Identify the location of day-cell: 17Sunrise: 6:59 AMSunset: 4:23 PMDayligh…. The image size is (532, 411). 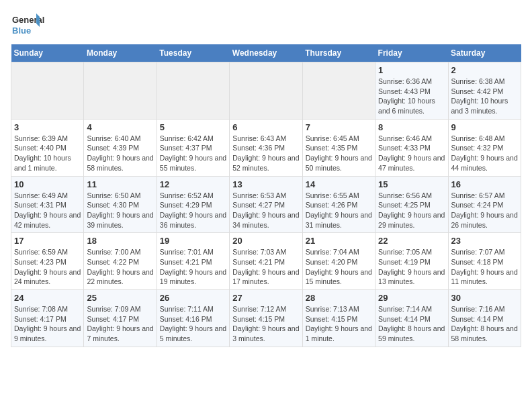
(48, 262).